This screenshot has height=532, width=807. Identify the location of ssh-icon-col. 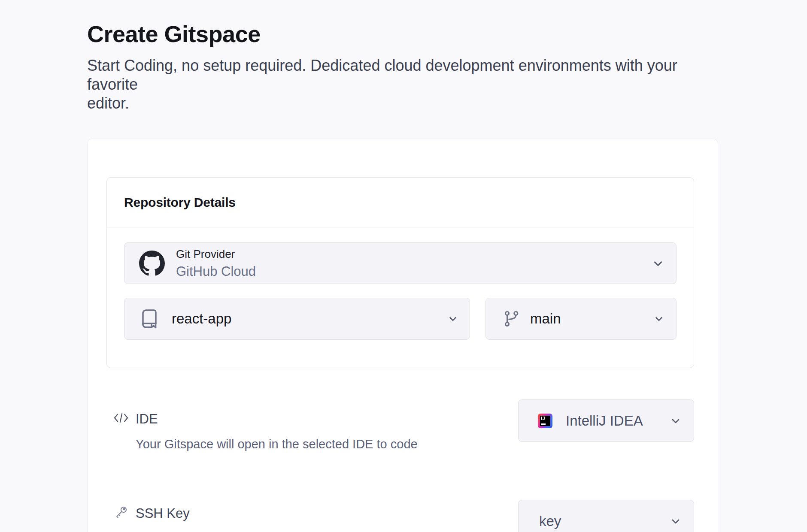
(121, 510).